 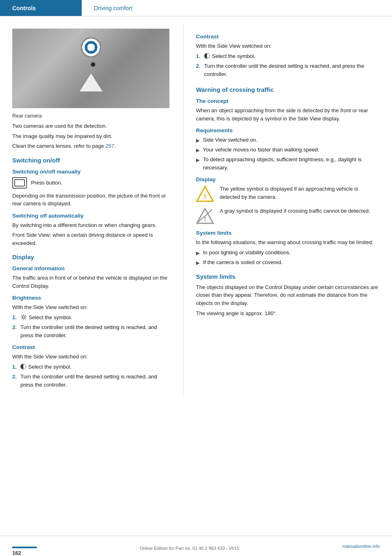 What do you see at coordinates (288, 163) in the screenshot?
I see `req-item-3: ▶ To detect approaching objects, suffici…` at bounding box center [288, 163].